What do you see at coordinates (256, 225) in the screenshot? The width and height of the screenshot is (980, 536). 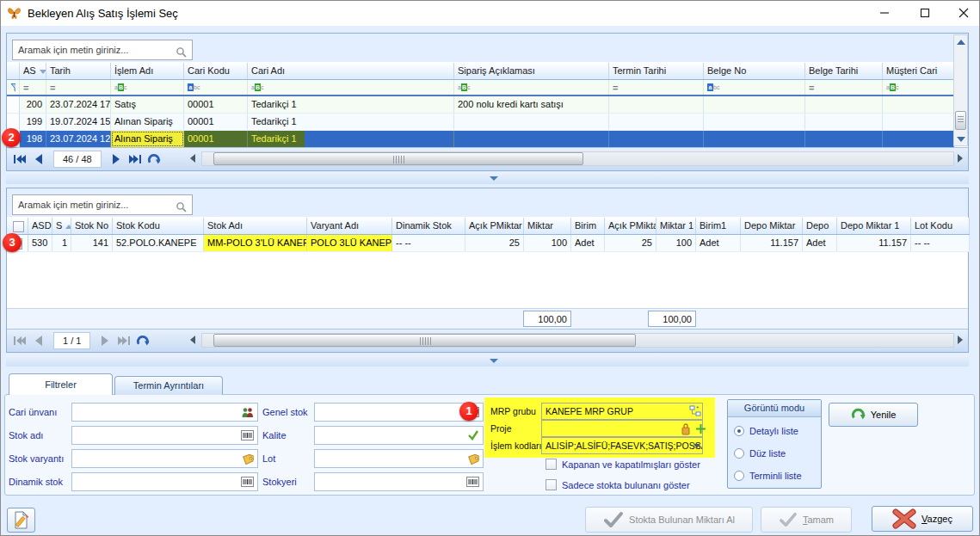 I see `grid2-col-header: Stok Adı` at bounding box center [256, 225].